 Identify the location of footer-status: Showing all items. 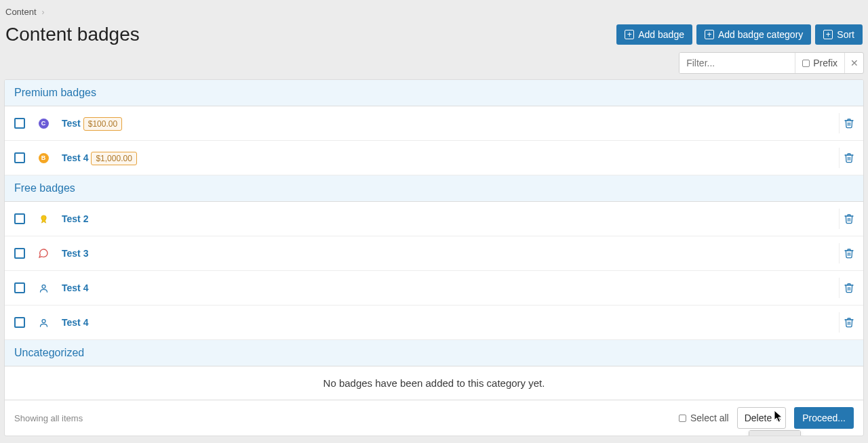
(342, 419).